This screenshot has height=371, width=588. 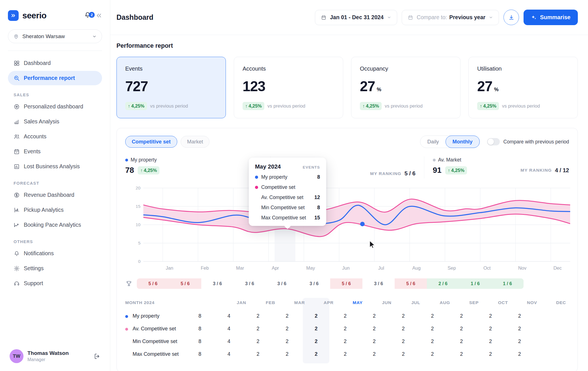 I want to click on compare-period-toggle, so click(x=494, y=142).